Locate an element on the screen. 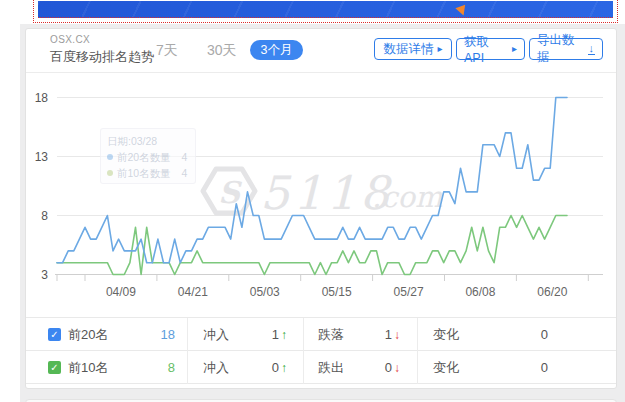 The height and width of the screenshot is (402, 625). svg-text: 3 is located at coordinates (44, 275).